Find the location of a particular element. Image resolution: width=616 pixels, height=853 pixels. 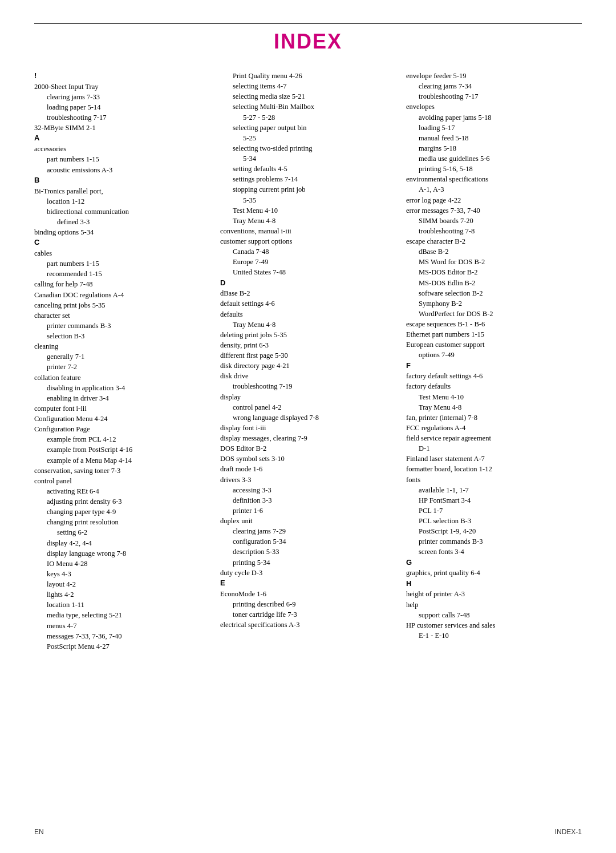

index-entry-0-21: Canadian DOC regulations A-4 is located at coordinates (122, 295).